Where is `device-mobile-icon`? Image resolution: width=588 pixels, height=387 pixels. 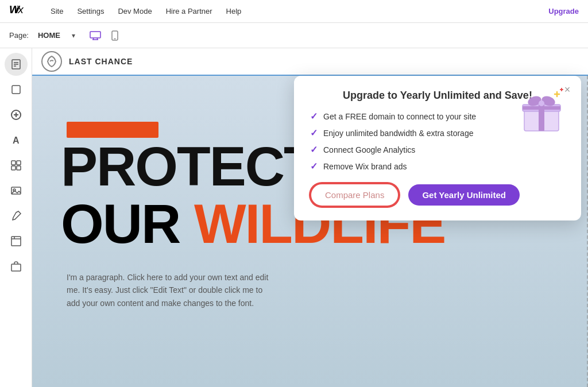 device-mobile-icon is located at coordinates (115, 36).